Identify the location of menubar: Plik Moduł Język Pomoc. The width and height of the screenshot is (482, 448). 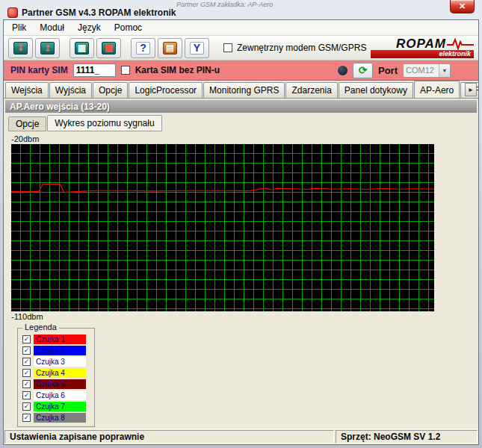
(241, 28).